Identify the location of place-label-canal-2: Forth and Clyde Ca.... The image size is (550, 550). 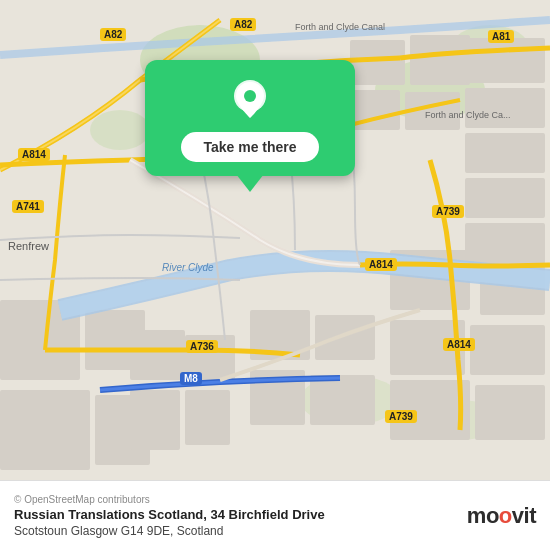
(468, 115).